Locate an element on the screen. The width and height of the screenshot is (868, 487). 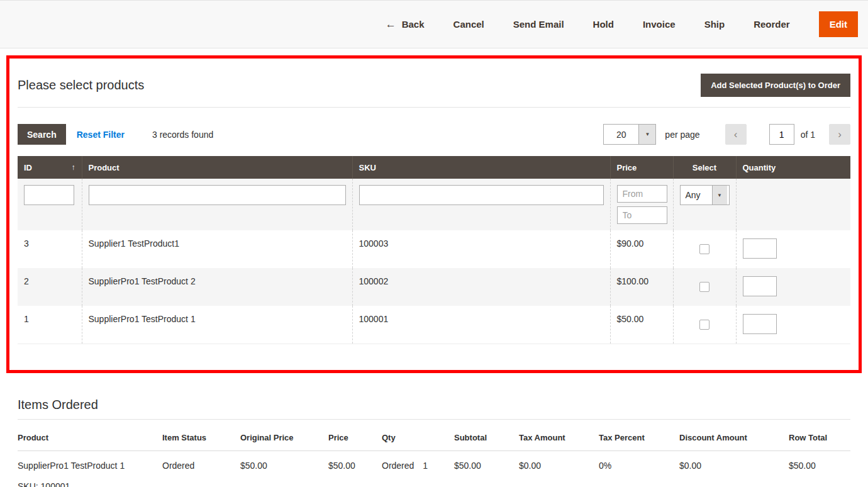
item-price: $50.00 is located at coordinates (355, 469).